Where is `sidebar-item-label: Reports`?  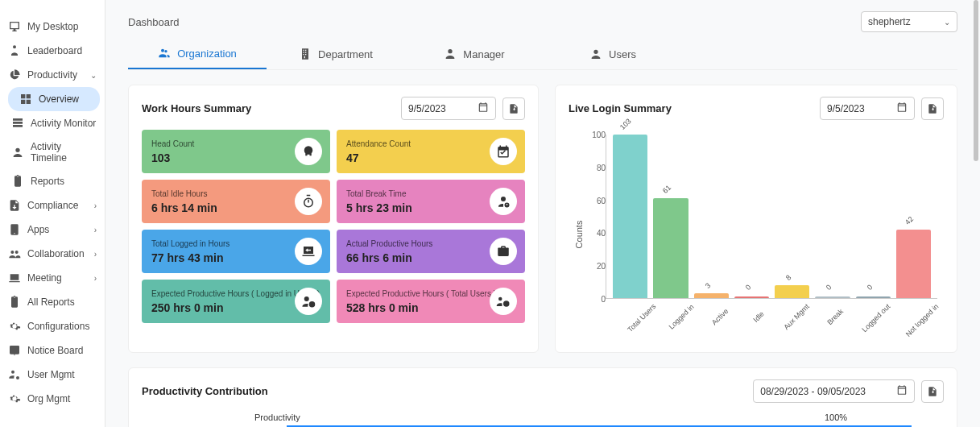 sidebar-item-label: Reports is located at coordinates (48, 181).